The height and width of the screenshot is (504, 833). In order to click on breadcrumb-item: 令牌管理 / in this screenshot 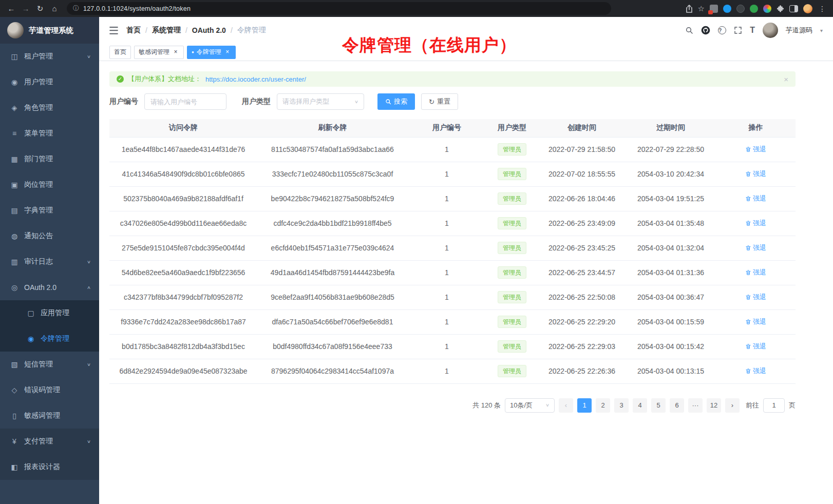, I will do `click(252, 30)`.